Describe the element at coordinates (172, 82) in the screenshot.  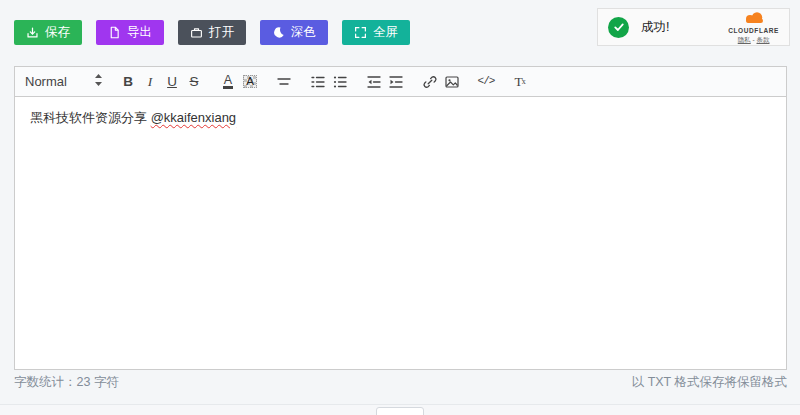
I see `underline-button: U` at that location.